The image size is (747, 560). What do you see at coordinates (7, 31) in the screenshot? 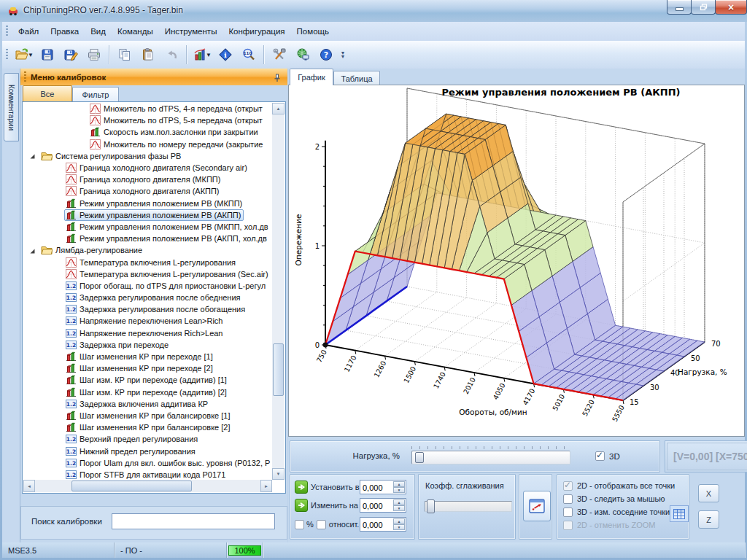
I see `menu-grip` at bounding box center [7, 31].